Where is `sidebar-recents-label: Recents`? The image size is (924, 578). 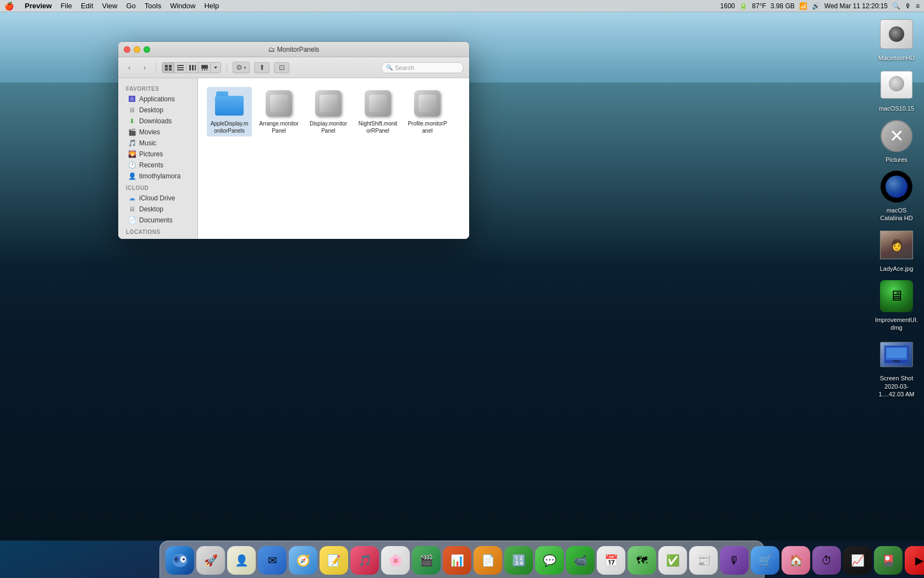
sidebar-recents-label: Recents is located at coordinates (151, 165).